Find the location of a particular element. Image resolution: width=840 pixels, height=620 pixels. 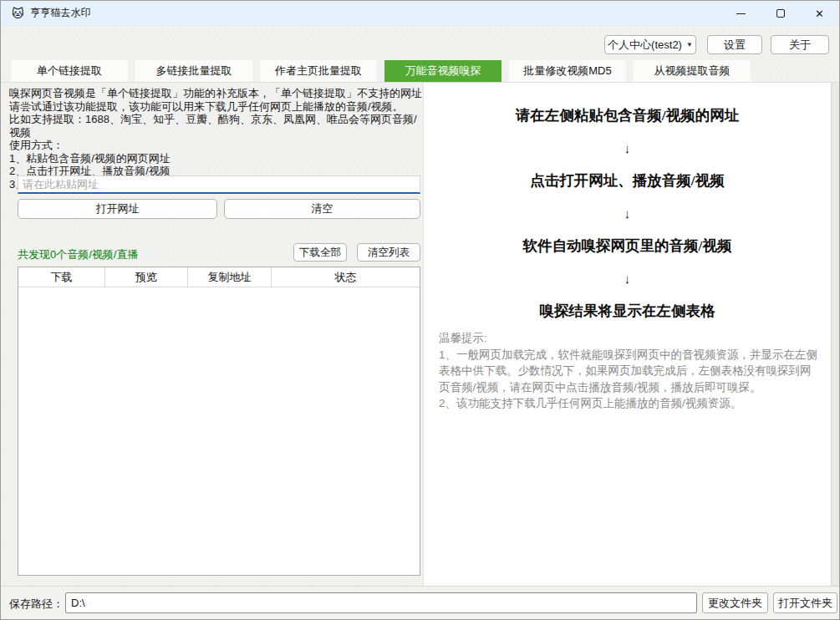

step-results-shown: 嗅探结果将显示在左侧表格 is located at coordinates (627, 311).